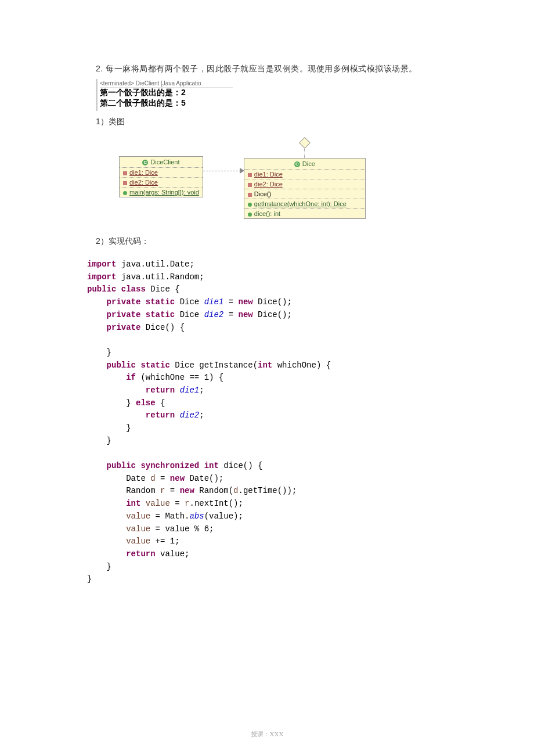 The width and height of the screenshot is (534, 756). I want to click on uml-diceclient-main: main(args: String[]): void, so click(161, 192).